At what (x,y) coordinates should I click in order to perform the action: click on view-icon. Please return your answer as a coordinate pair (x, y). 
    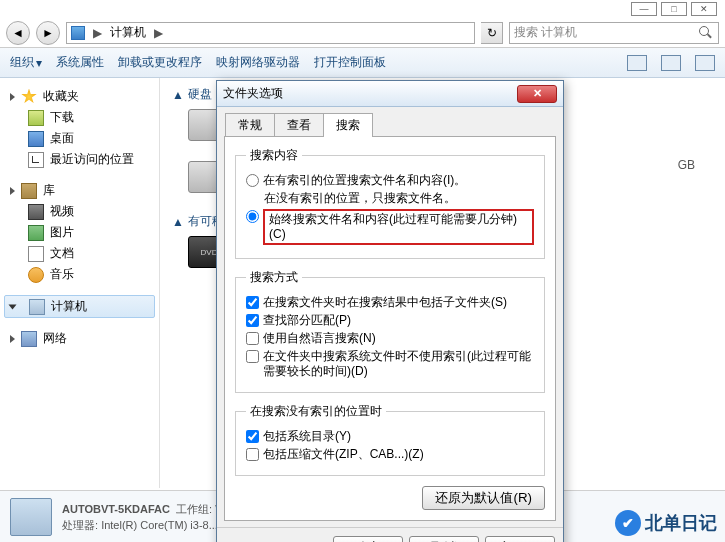
    Looking at the image, I should click on (637, 63).